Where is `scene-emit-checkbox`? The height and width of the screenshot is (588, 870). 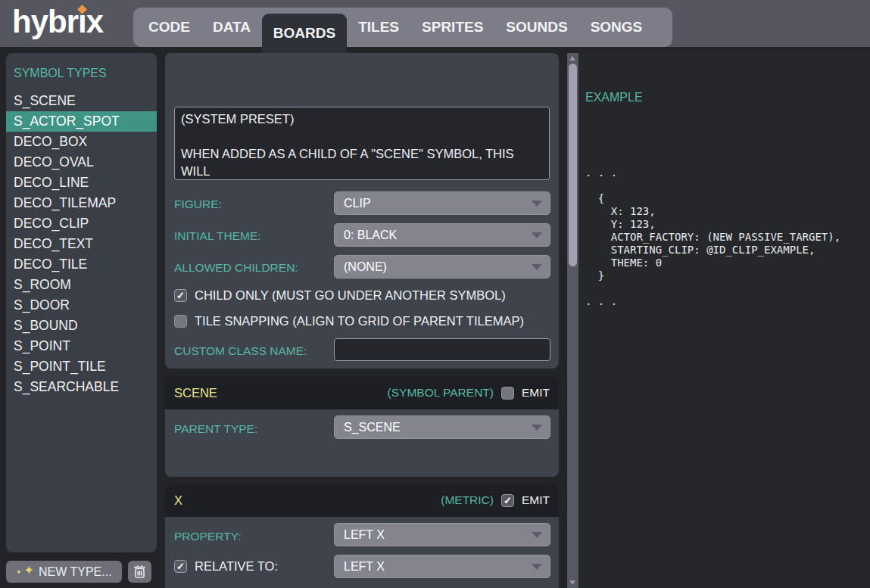
scene-emit-checkbox is located at coordinates (507, 394).